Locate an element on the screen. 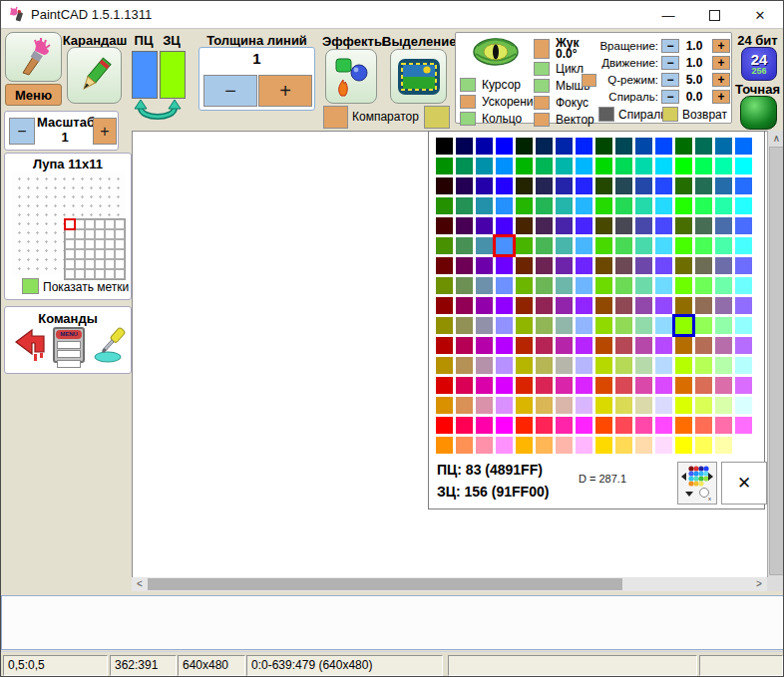 This screenshot has height=677, width=784. primary-color-swatch is located at coordinates (145, 75).